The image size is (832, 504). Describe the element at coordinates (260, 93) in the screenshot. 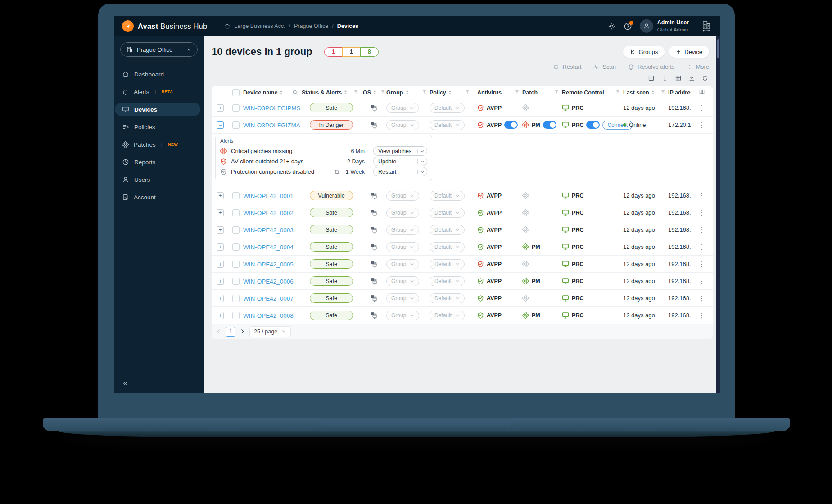

I see `col-device-name: Device name` at that location.